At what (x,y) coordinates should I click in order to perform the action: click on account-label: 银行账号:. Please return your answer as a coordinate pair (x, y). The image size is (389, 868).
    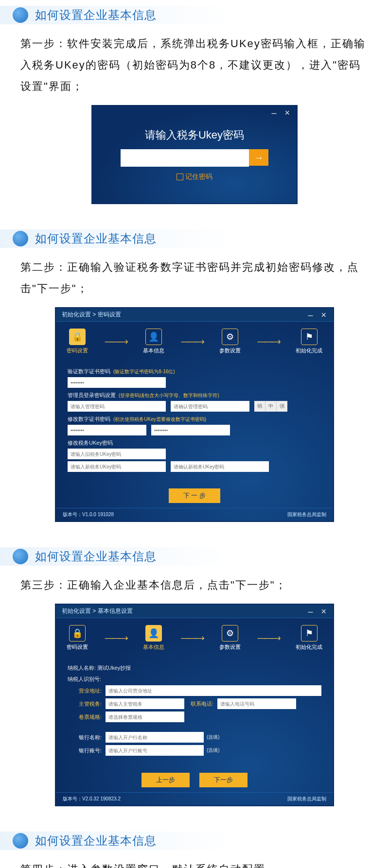
    Looking at the image, I should click on (87, 750).